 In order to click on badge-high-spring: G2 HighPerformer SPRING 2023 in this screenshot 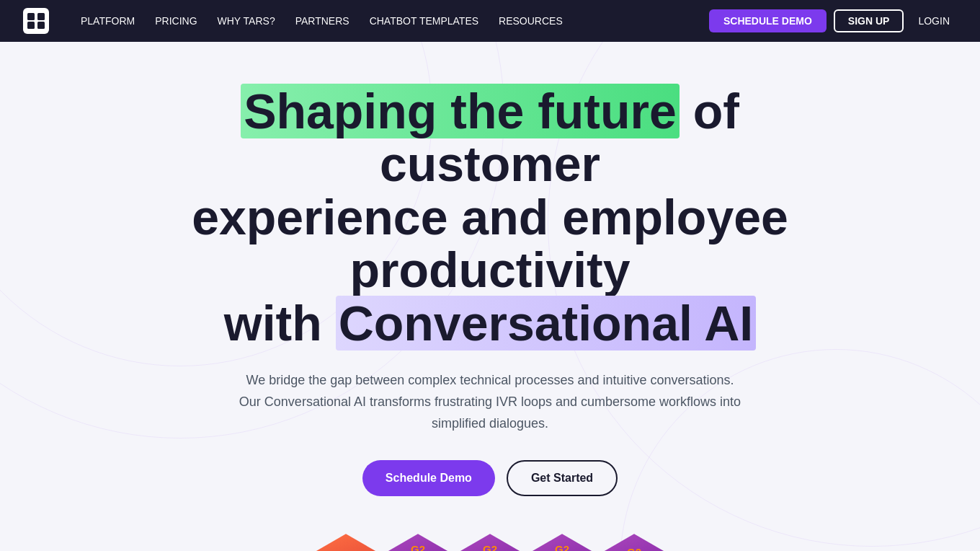, I will do `click(634, 542)`.